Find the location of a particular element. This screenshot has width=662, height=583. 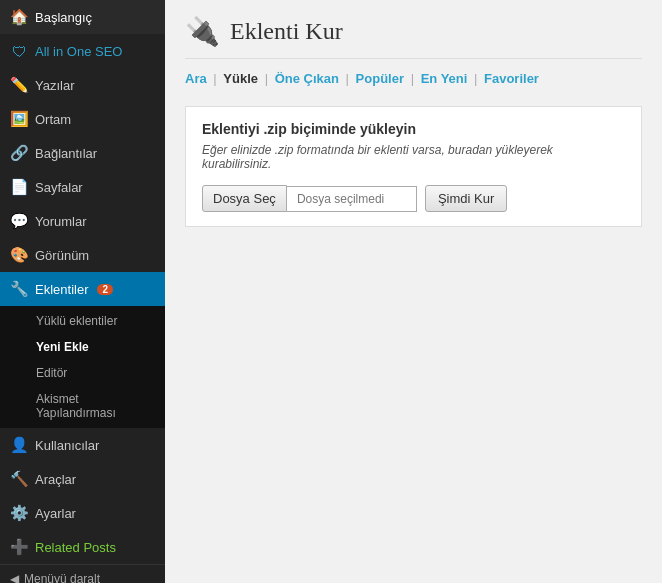

sidebar-item-baslangic: 🏠 Başlangıç is located at coordinates (82, 17).